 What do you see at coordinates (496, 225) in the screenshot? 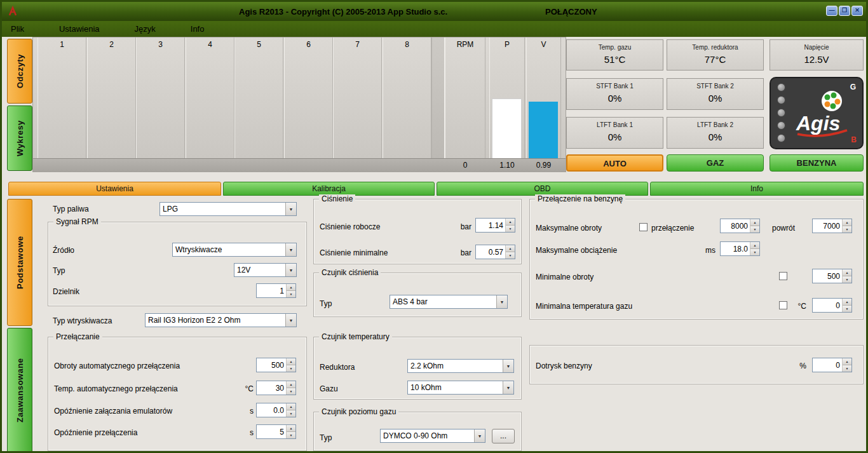
I see `cisnienie-robocze-spinner: ▲▼` at bounding box center [496, 225].